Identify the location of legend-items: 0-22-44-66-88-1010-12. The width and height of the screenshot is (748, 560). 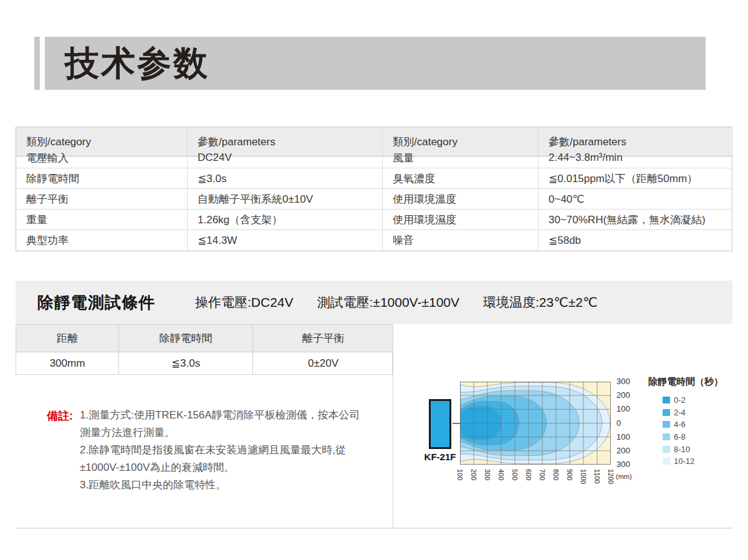
(695, 431).